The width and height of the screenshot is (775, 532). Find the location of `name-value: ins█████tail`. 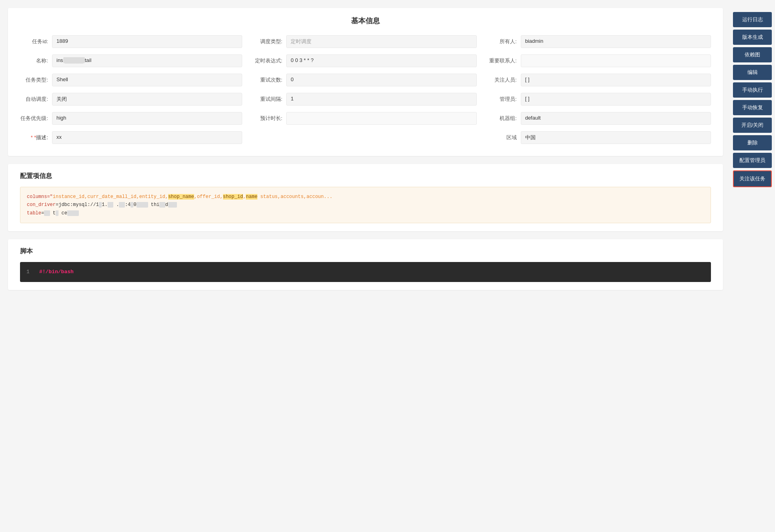

name-value: ins█████tail is located at coordinates (147, 61).